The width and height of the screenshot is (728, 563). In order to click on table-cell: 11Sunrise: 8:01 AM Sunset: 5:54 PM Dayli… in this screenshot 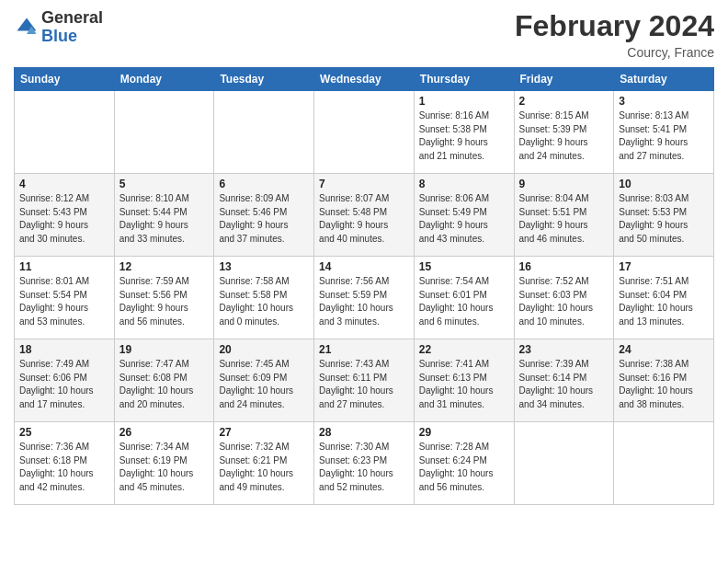, I will do `click(64, 298)`.